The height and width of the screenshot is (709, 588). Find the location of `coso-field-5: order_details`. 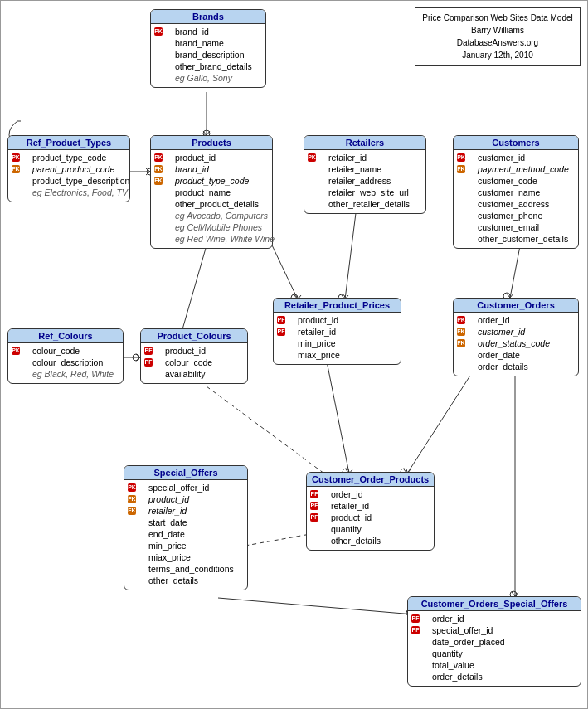

coso-field-5: order_details is located at coordinates (494, 677).